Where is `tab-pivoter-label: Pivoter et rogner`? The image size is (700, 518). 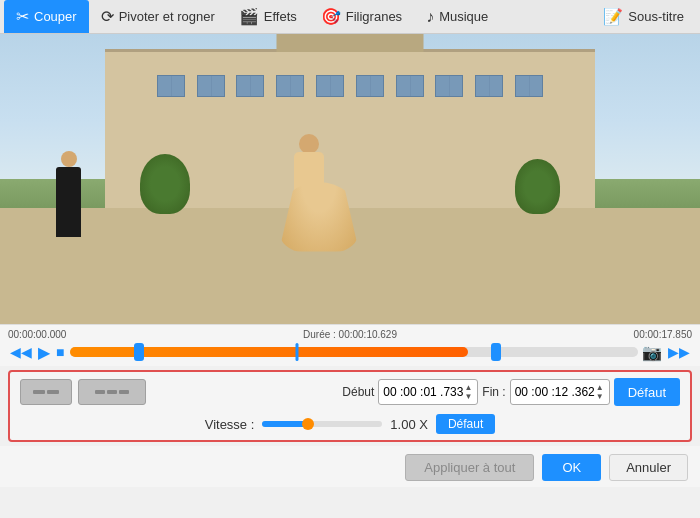
tab-pivoter-label: Pivoter et rogner is located at coordinates (167, 16).